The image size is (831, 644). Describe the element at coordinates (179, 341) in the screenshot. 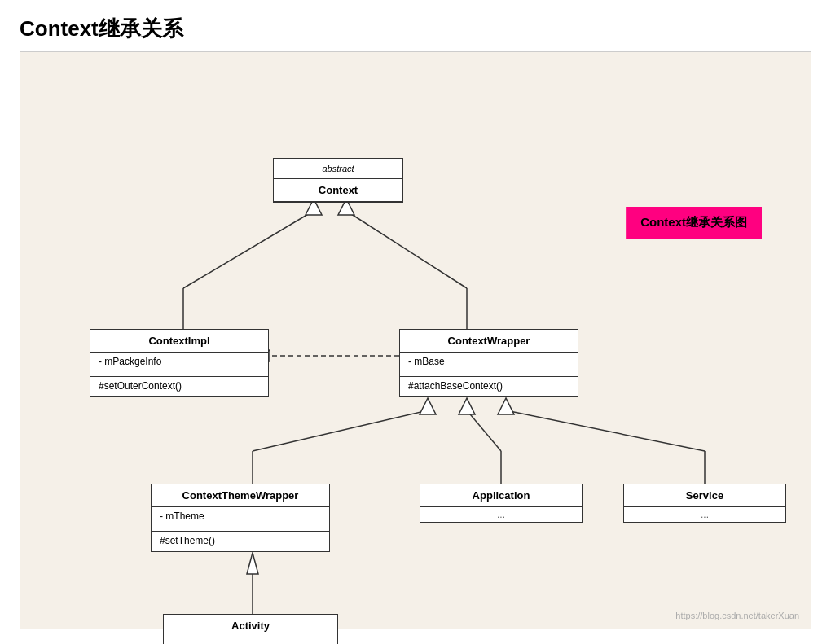

I see `contextimpl-title: ContextImpl` at that location.